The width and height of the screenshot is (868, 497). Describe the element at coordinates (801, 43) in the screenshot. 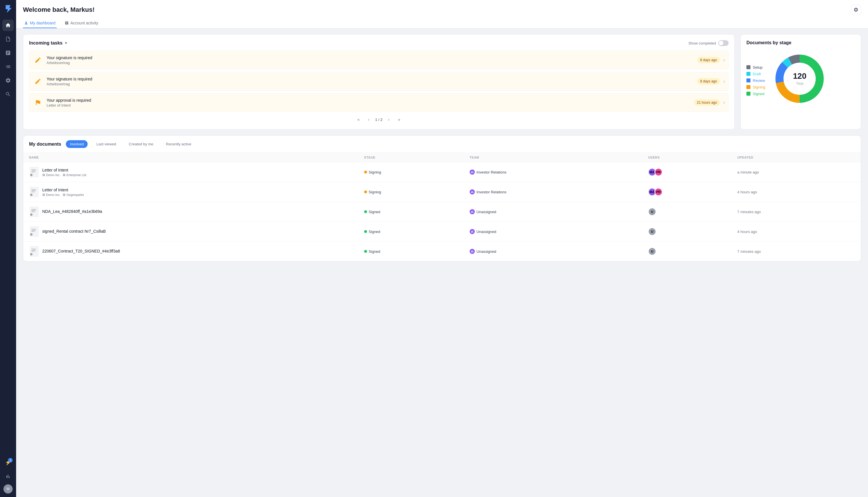

I see `stage-card-title: Documents by stage` at that location.